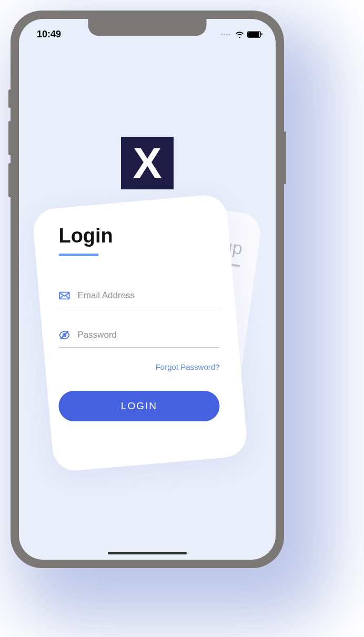 The height and width of the screenshot is (637, 364). Describe the element at coordinates (148, 335) in the screenshot. I see `password-input` at that location.